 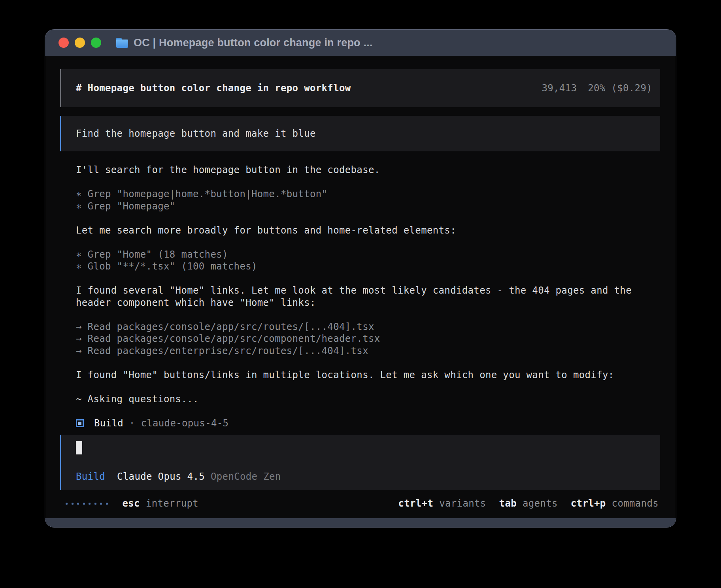 I want to click on shortcut-label: commands, so click(x=635, y=503).